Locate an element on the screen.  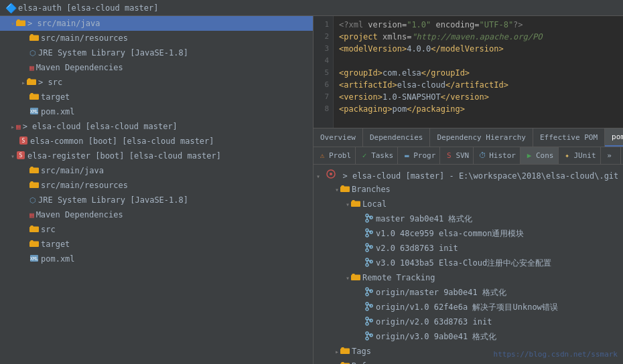
tab-pom-xml: pom.xml is located at coordinates (614, 138).